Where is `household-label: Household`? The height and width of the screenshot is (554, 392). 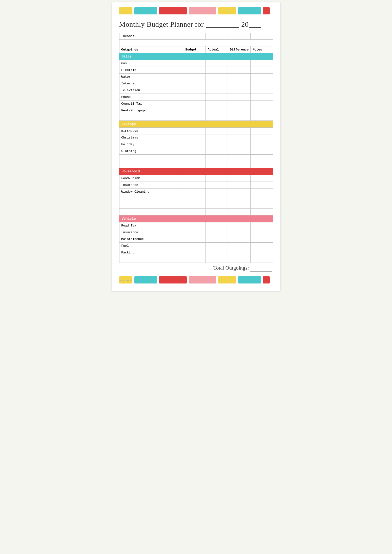 household-label: Household is located at coordinates (196, 171).